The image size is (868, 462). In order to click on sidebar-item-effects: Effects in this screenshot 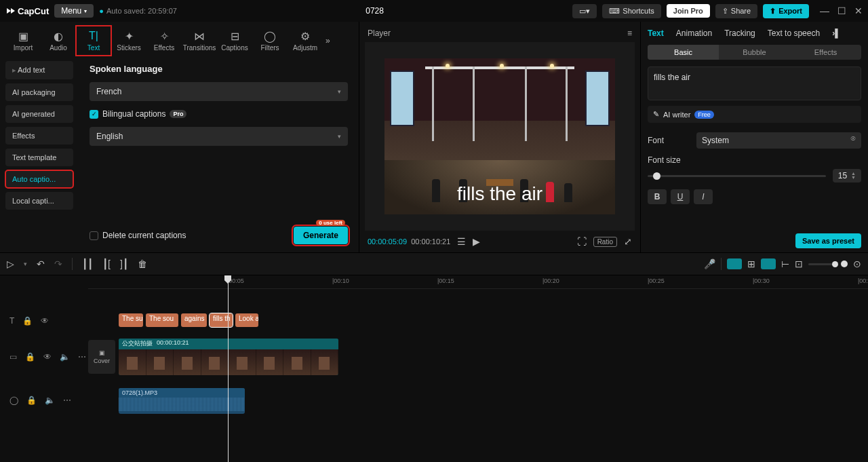, I will do `click(39, 136)`.